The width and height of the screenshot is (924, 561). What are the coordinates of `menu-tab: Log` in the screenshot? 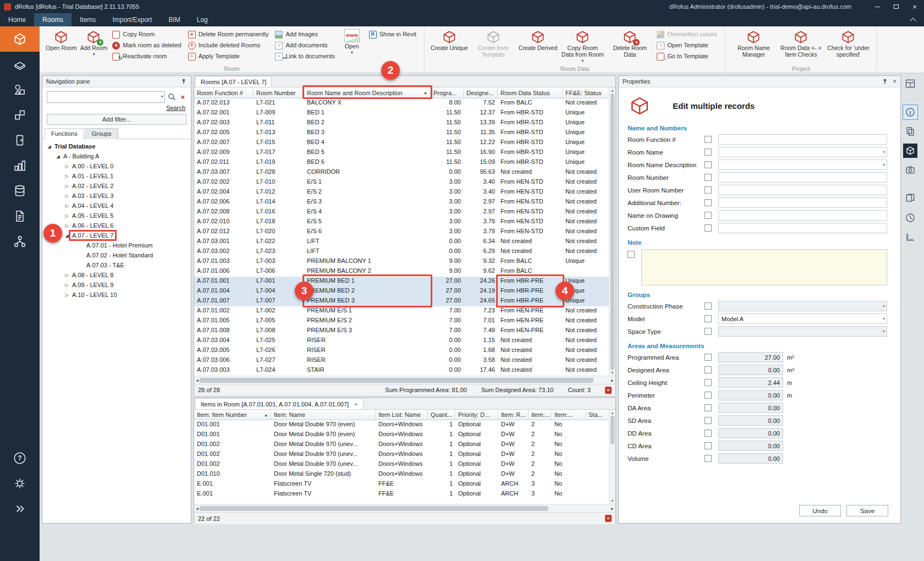 It's located at (202, 20).